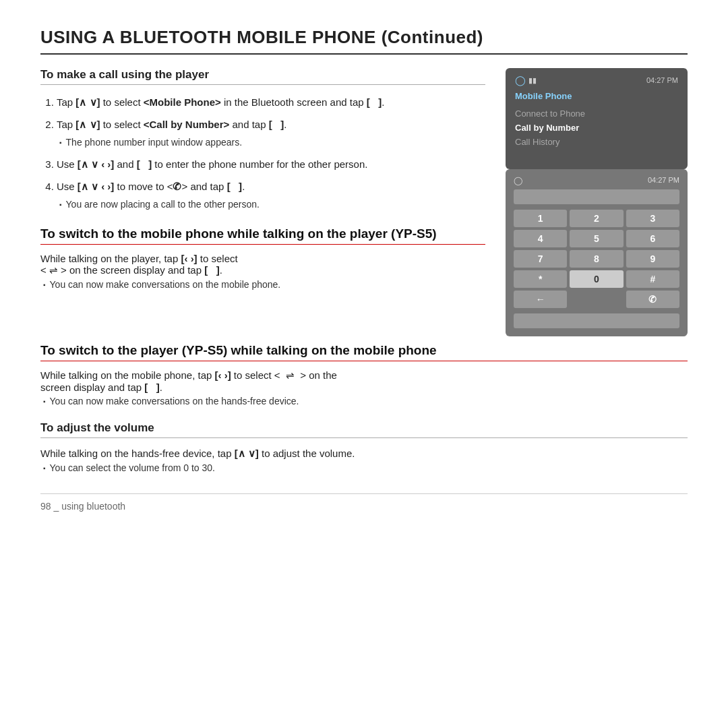 This screenshot has width=728, height=728. Describe the element at coordinates (533, 81) in the screenshot. I see `battery-icon: ▮▮` at that location.